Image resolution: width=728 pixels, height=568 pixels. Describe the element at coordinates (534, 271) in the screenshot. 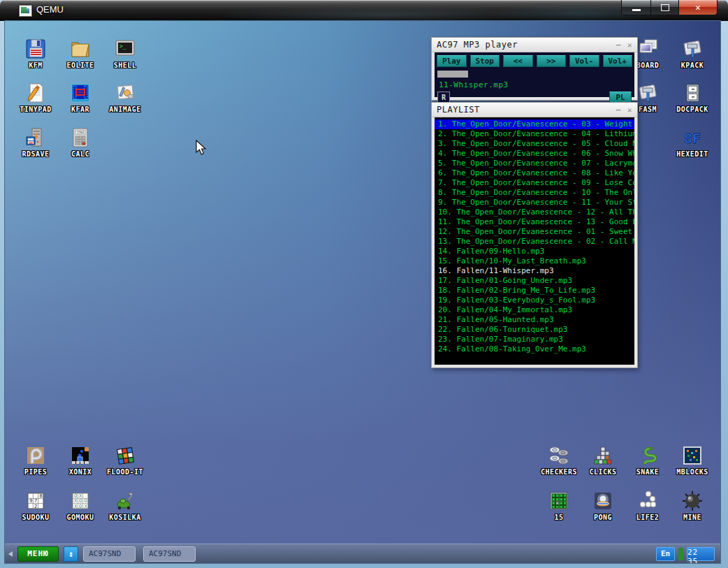

I see `playlist-item: 16. Fallen/11-Whisper.mp3` at that location.